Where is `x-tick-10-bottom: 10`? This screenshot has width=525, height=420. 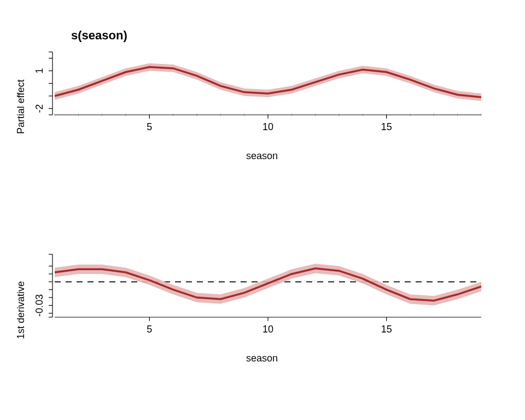
x-tick-10-bottom: 10 is located at coordinates (268, 329).